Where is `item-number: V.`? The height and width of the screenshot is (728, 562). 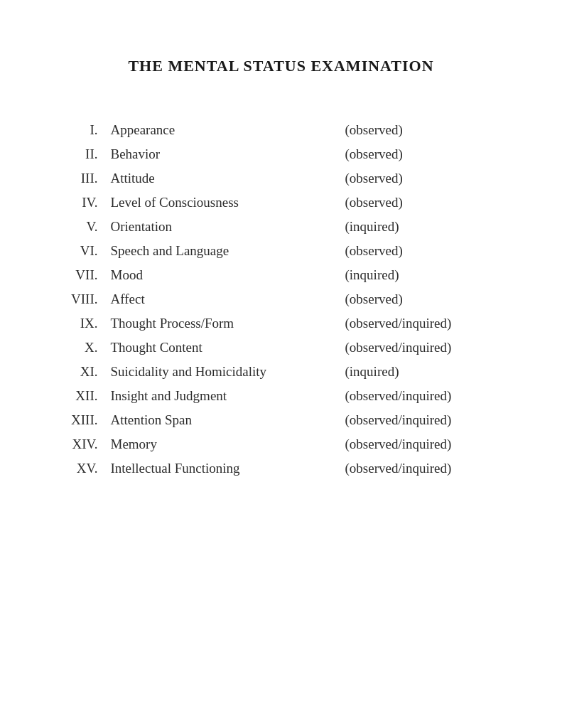 item-number: V. is located at coordinates (86, 227).